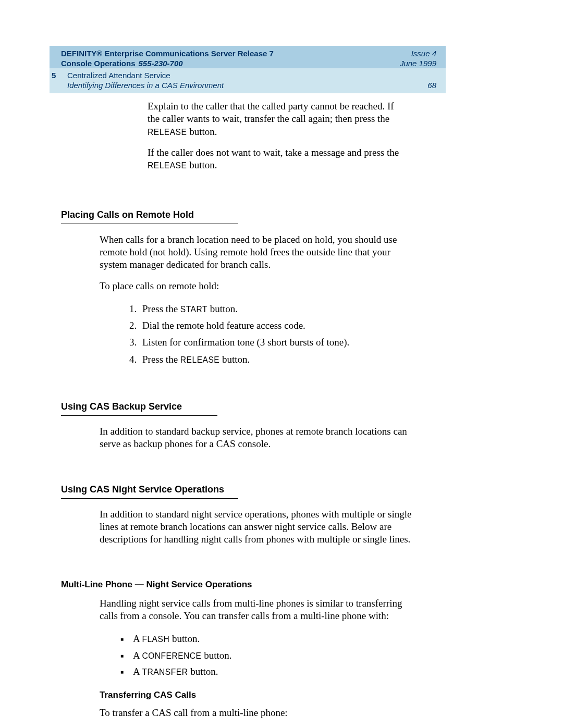 This screenshot has height=728, width=563. I want to click on multiline-bullets: A FLASH button. A CONFERENCE button. A T…, so click(268, 655).